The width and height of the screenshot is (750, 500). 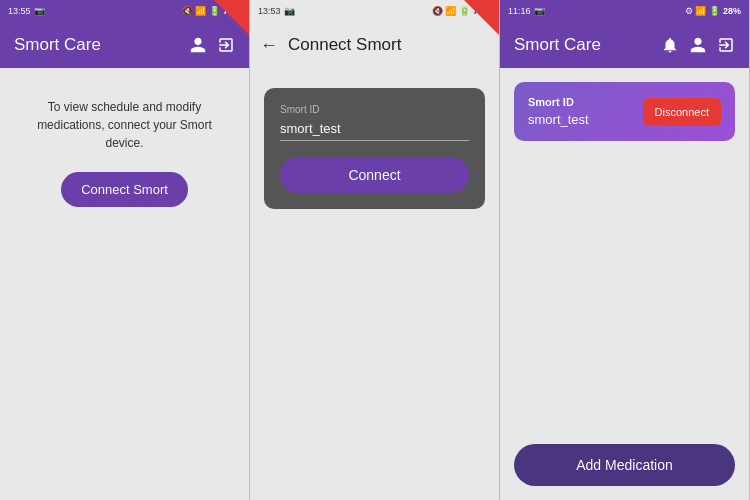 I want to click on app-bar-screen1: Smort Care, so click(x=124, y=45).